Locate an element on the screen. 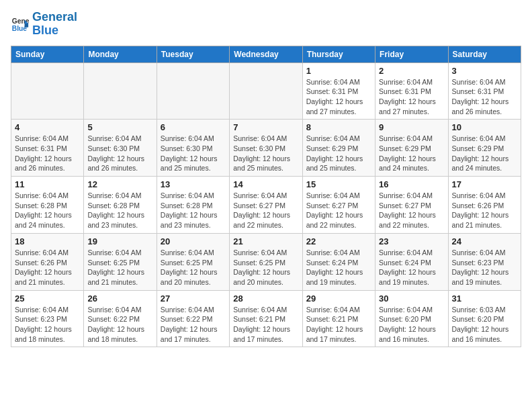 The height and width of the screenshot is (411, 532). weekday-header-tuesday: Tuesday is located at coordinates (193, 54).